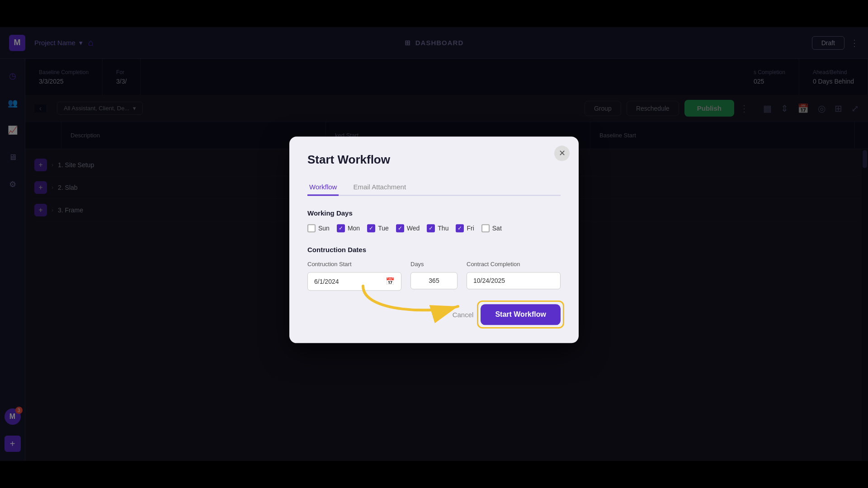  I want to click on annotation-highlight-box, so click(521, 314).